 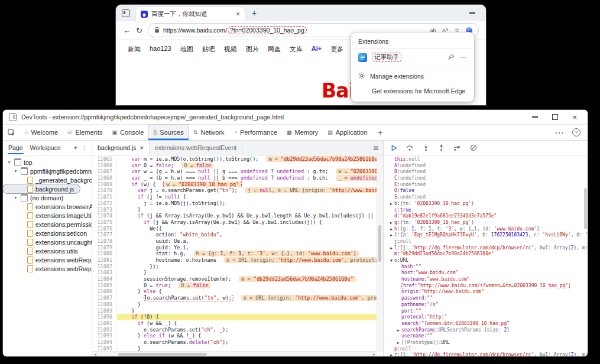 I want to click on refresh-icon: ↻, so click(x=140, y=31).